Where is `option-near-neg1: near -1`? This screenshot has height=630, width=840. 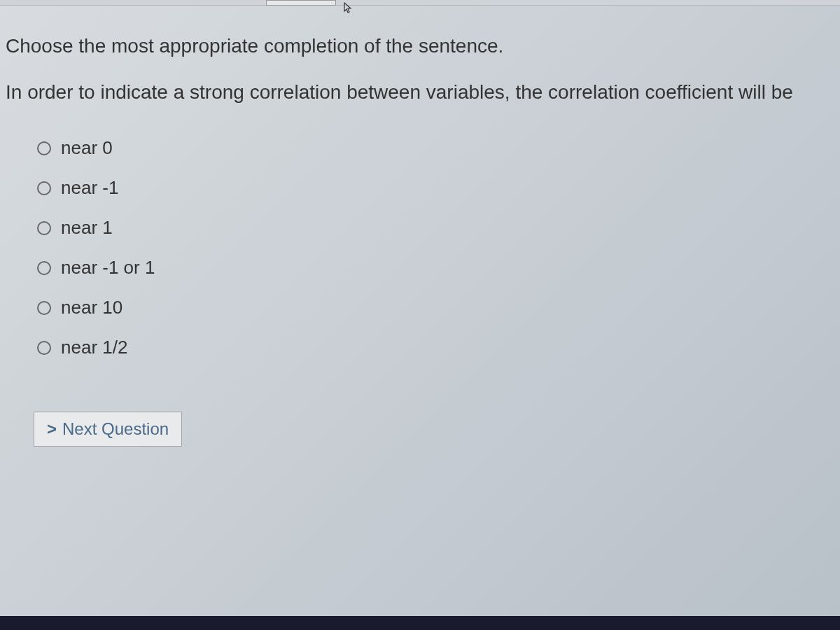 option-near-neg1: near -1 is located at coordinates (435, 188).